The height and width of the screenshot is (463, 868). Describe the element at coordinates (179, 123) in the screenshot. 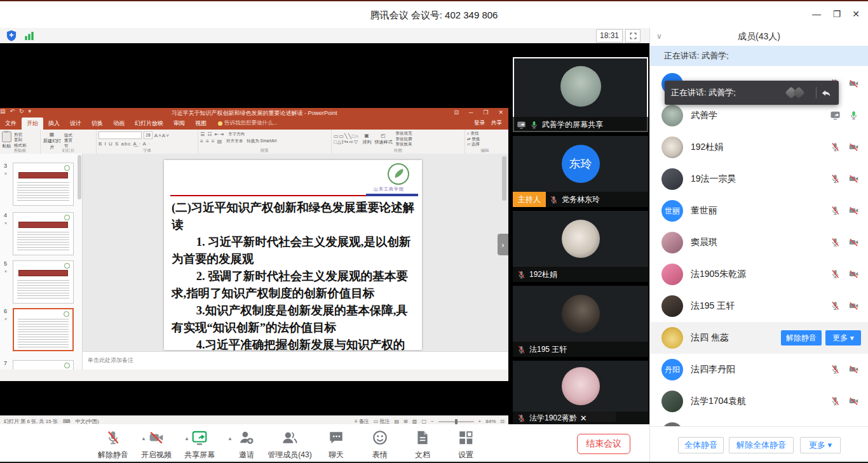

I see `tab-review: 审阅` at that location.